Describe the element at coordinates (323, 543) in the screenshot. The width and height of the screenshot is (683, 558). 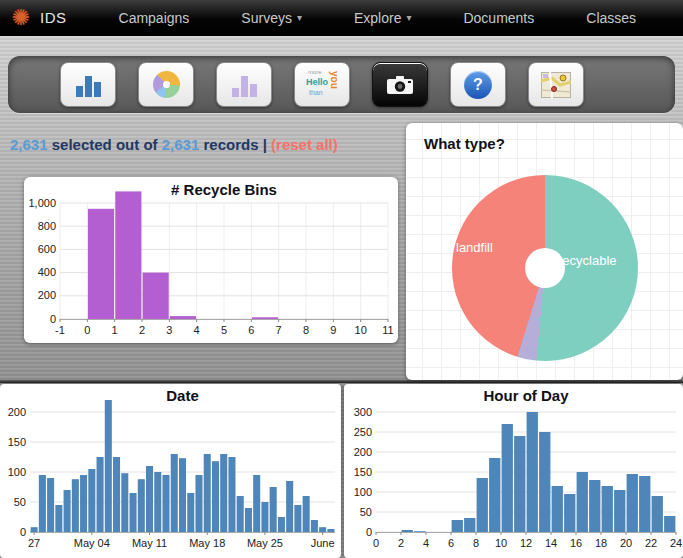
I see `svg-text: June` at that location.